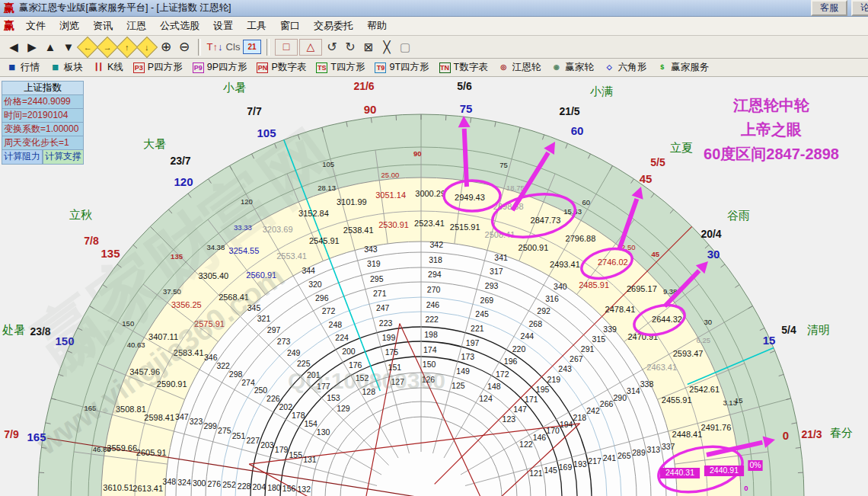 Image resolution: width=868 pixels, height=496 pixels. I want to click on calc-support-button: 计算支撑, so click(63, 157).